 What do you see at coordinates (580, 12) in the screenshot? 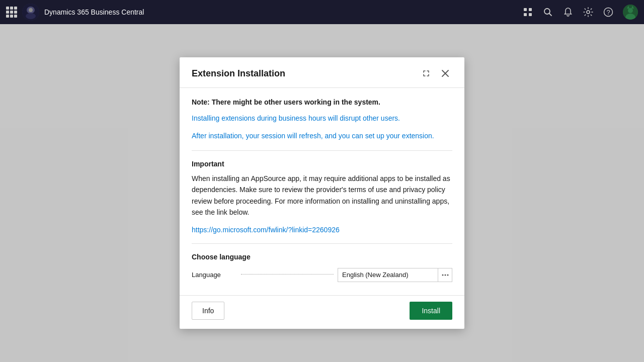
I see `topbar-right: ?` at bounding box center [580, 12].